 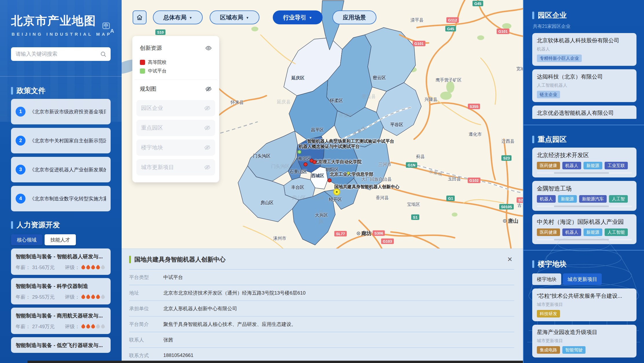 I want to click on pilot-sm-marker, so click(x=349, y=173).